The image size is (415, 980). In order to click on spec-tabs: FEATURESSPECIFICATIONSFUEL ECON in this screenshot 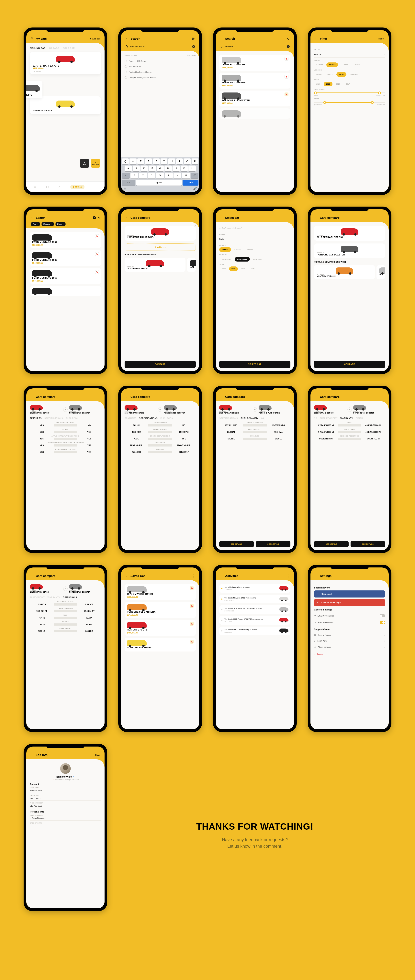, I will do `click(65, 418)`.